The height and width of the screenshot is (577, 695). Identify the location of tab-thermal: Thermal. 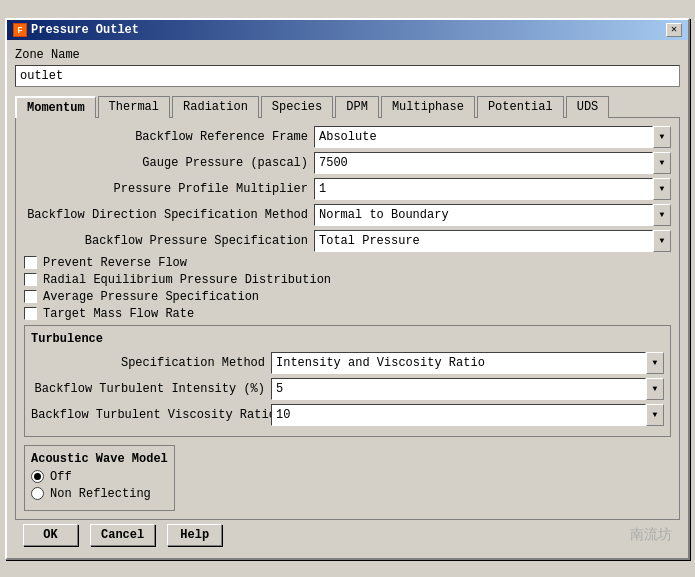
(134, 107).